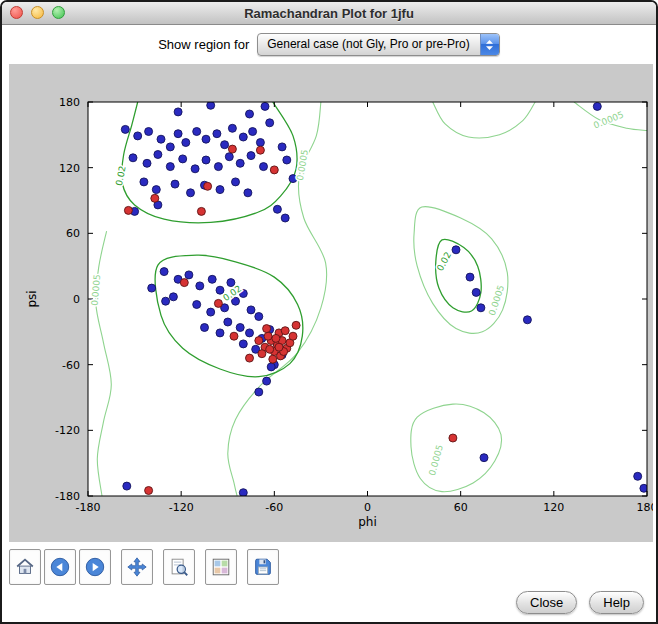 Image resolution: width=658 pixels, height=624 pixels. I want to click on home-icon, so click(25, 567).